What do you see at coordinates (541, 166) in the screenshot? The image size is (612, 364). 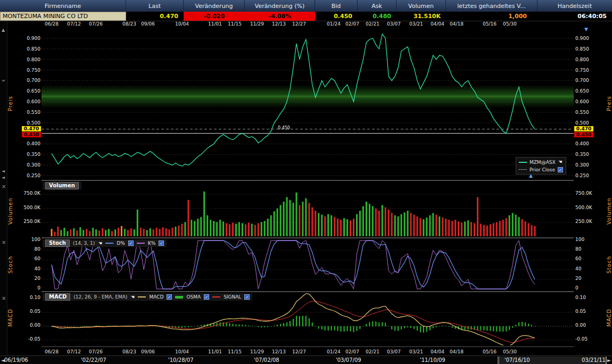 I see `chart-legend: MZM@ASX ☚ Prior Close ✓` at bounding box center [541, 166].